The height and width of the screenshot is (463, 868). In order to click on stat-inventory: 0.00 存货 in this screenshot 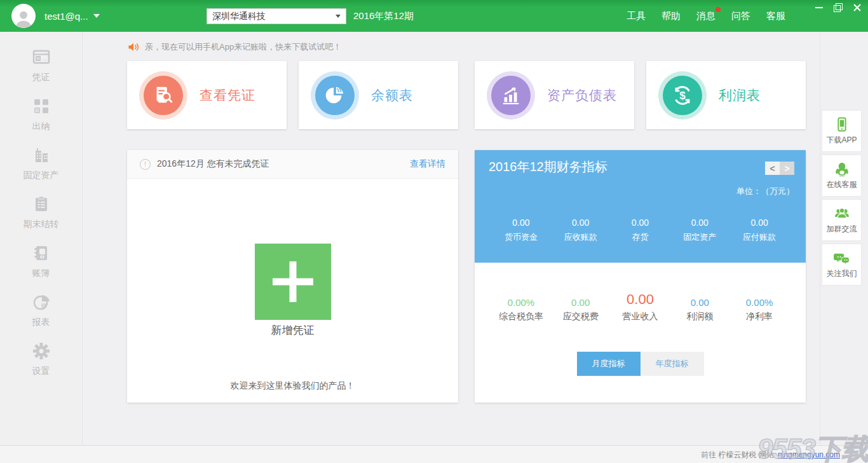, I will do `click(641, 230)`.